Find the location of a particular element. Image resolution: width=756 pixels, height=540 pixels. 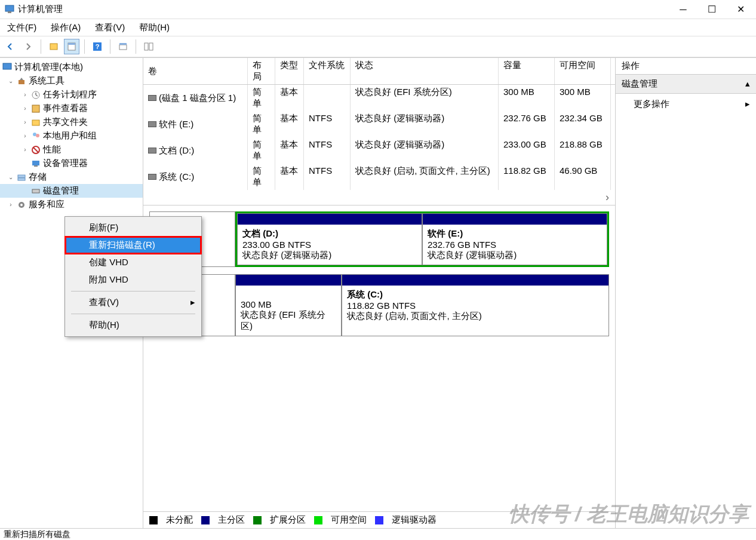

app-icon is located at coordinates (10, 10).